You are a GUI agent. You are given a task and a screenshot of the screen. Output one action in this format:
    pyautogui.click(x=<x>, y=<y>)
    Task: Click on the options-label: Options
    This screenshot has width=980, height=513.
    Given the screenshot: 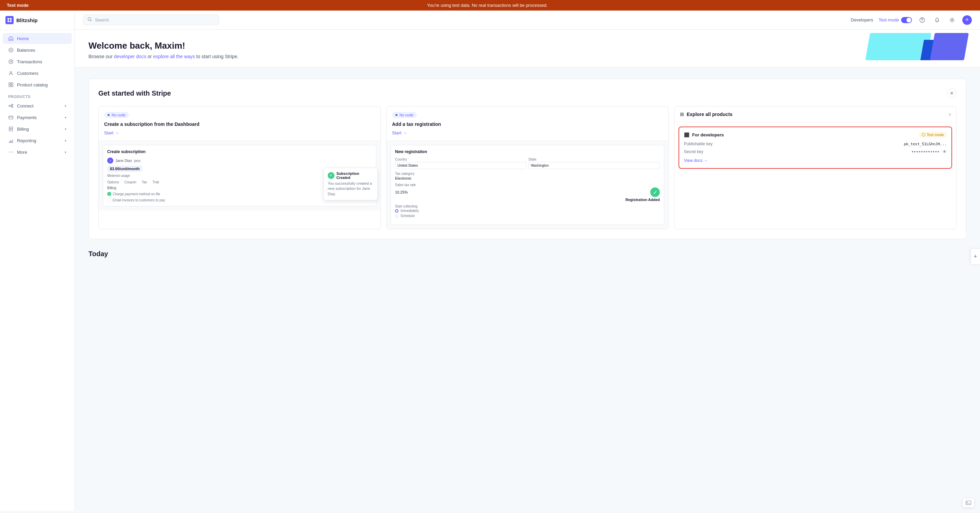 What is the action you would take?
    pyautogui.click(x=113, y=182)
    